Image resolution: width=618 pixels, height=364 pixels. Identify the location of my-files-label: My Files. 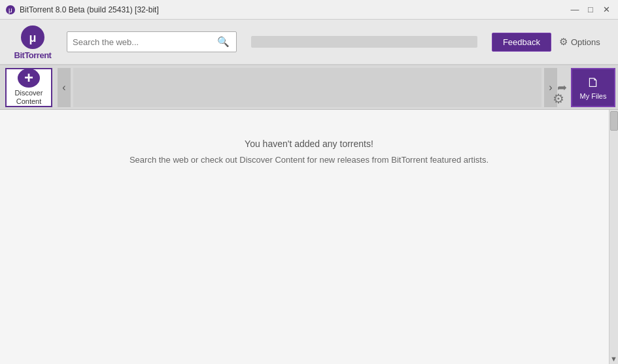
(594, 97).